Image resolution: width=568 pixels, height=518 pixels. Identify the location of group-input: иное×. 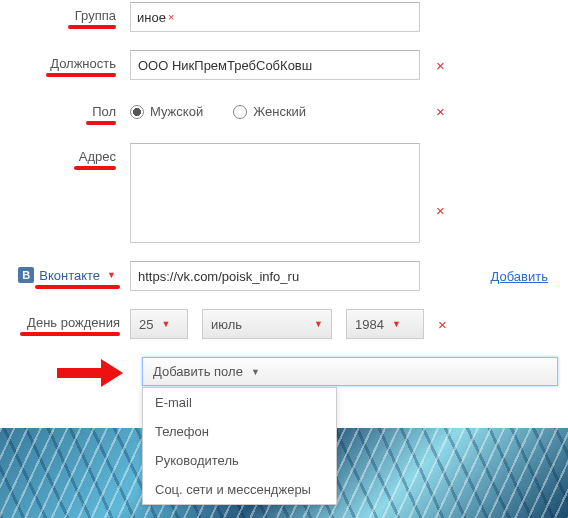
(275, 17).